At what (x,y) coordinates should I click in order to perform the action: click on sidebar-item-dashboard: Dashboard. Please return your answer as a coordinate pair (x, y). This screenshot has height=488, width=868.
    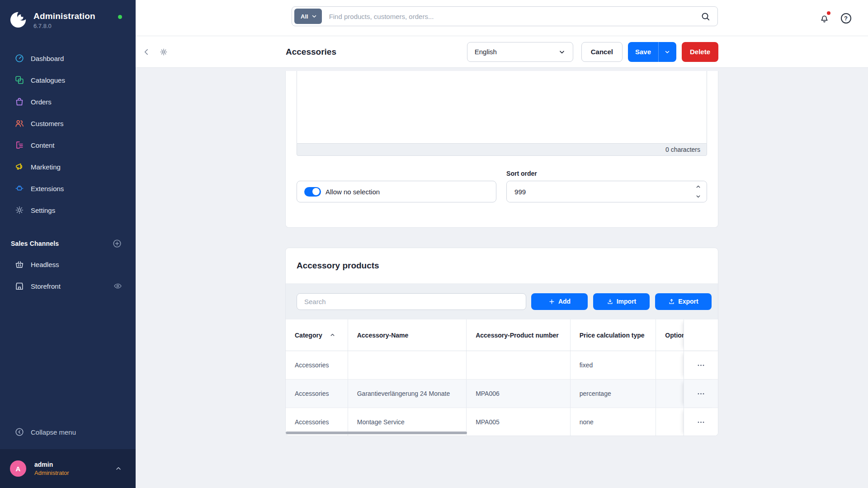
    Looking at the image, I should click on (68, 58).